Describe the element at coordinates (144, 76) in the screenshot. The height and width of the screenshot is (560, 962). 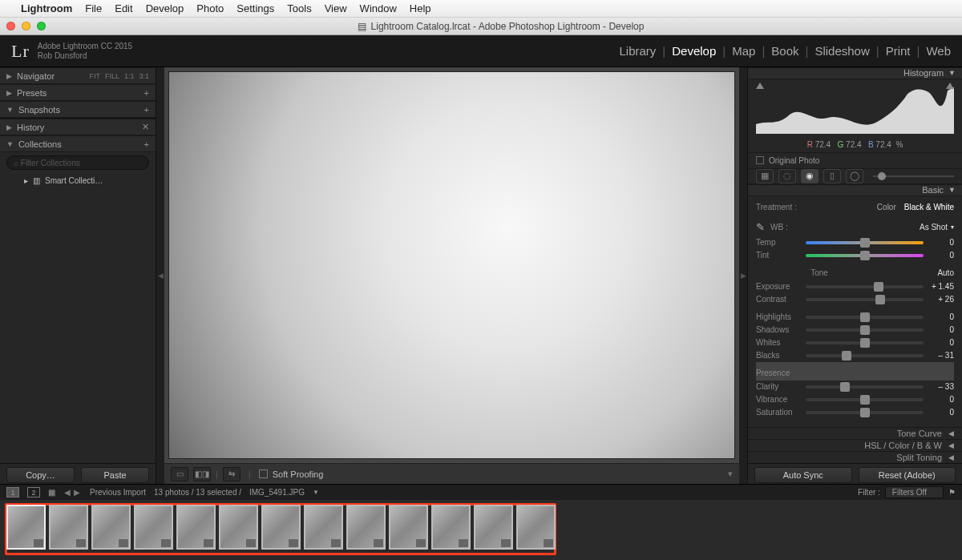
I see `zoom-3-1: 3:1` at that location.